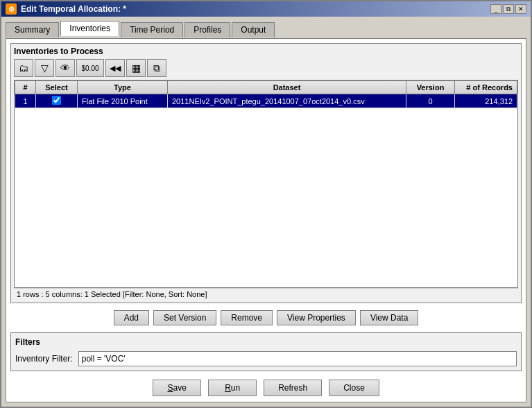  What do you see at coordinates (508, 9) in the screenshot?
I see `restore-button: ⧉` at bounding box center [508, 9].